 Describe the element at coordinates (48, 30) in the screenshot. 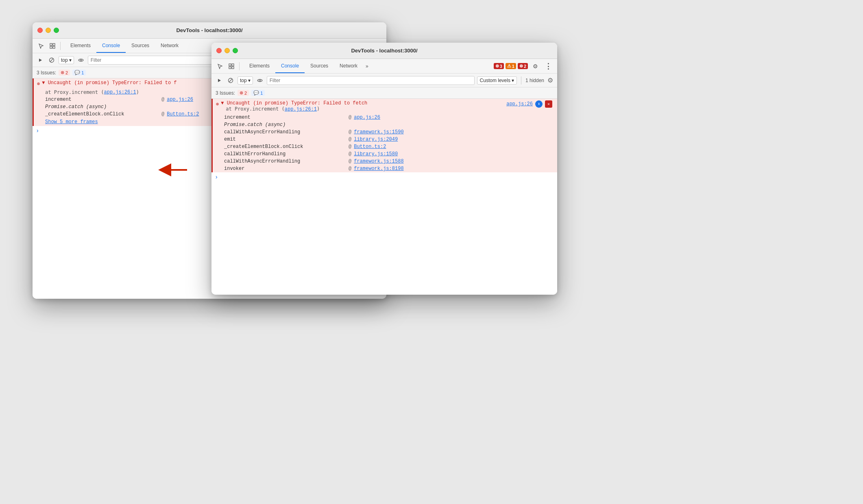

I see `traffic-lights-back` at that location.